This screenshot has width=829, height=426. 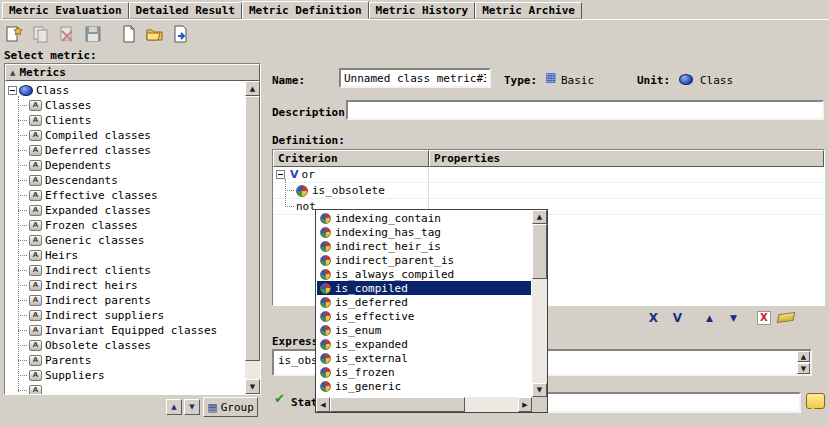 I want to click on criterion-option: indirect_heir_is, so click(x=424, y=246).